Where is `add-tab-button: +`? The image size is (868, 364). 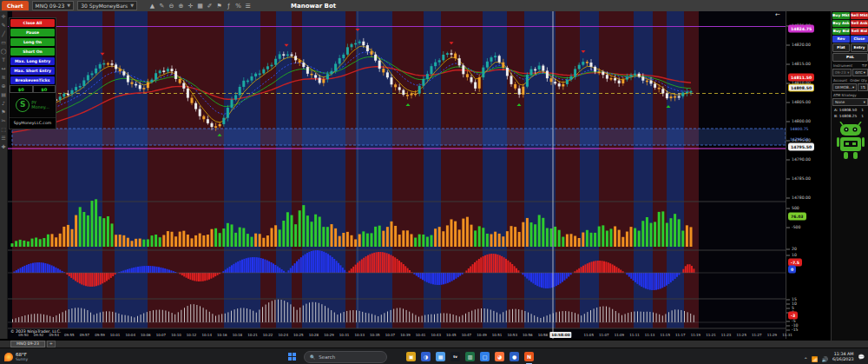 add-tab-button: + is located at coordinates (51, 344).